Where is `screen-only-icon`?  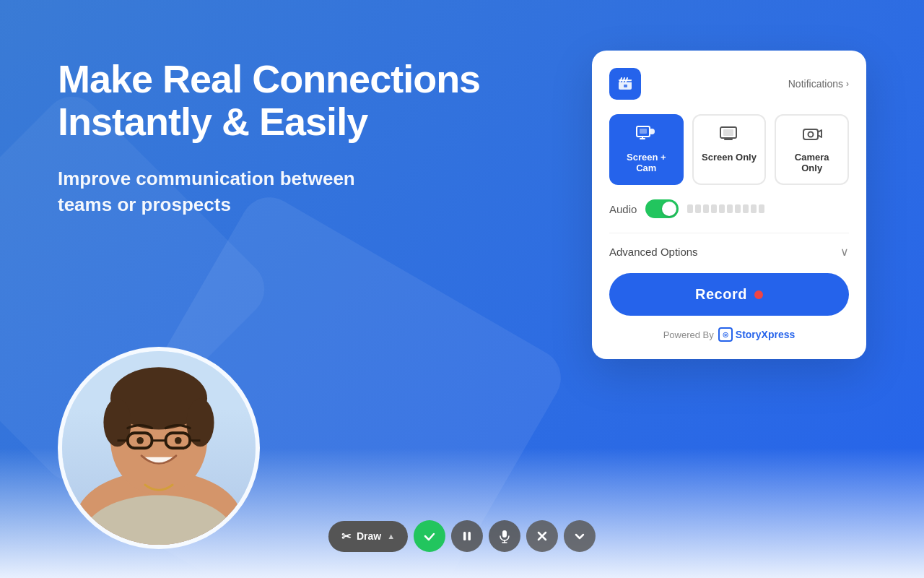
screen-only-icon is located at coordinates (729, 136).